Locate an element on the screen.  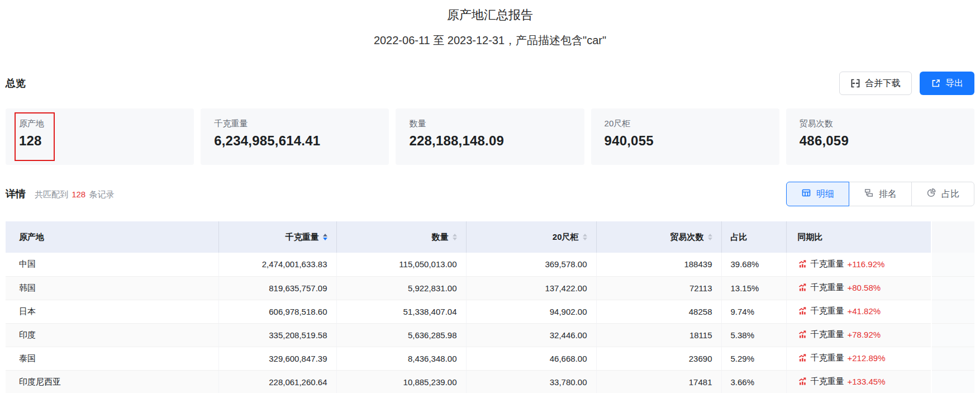
cell-origin: 印度尼西亚 is located at coordinates (112, 381).